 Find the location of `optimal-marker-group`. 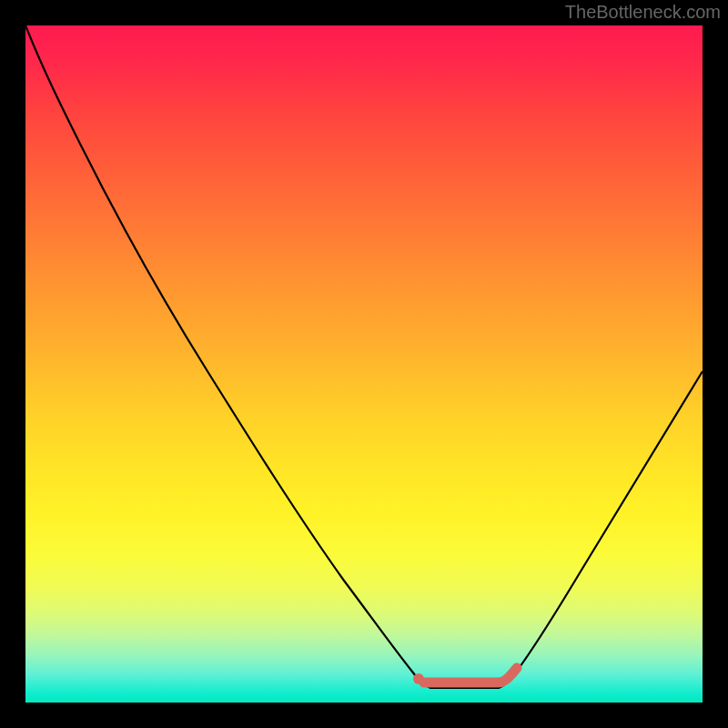

optimal-marker-group is located at coordinates (465, 676).